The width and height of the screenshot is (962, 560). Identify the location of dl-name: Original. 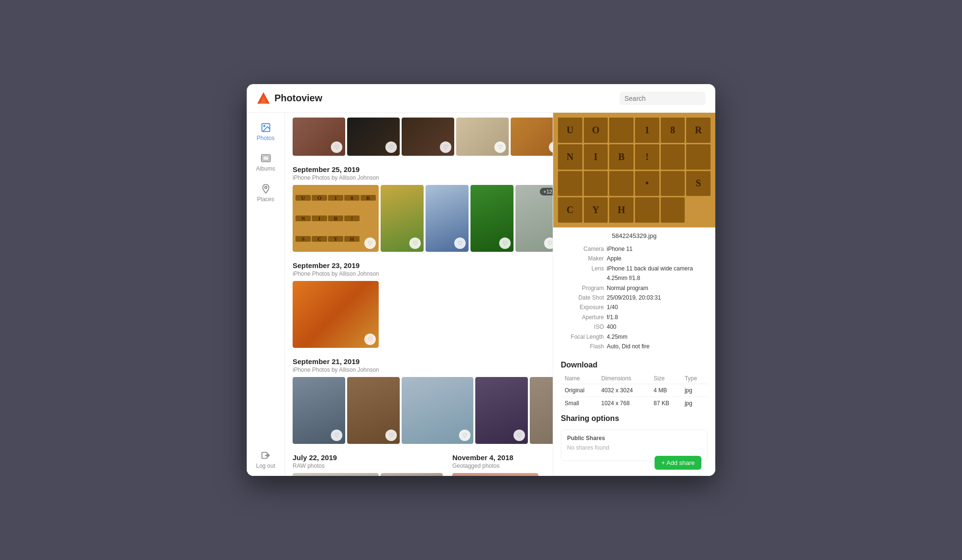
(579, 391).